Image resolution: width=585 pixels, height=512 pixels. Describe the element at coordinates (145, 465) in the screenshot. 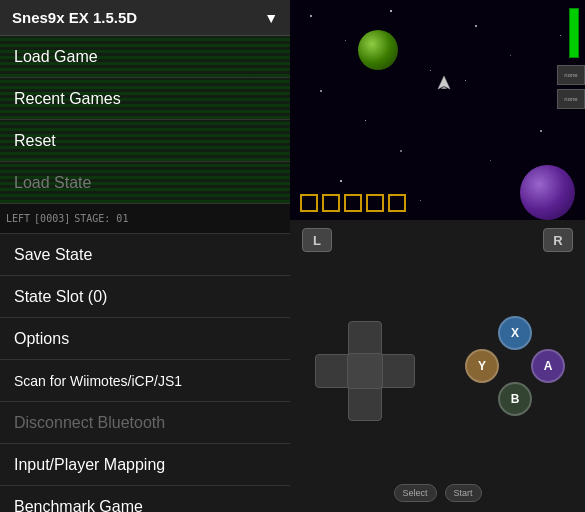

I see `menu-item-input-player-mapping: Input/Player Mapping` at that location.